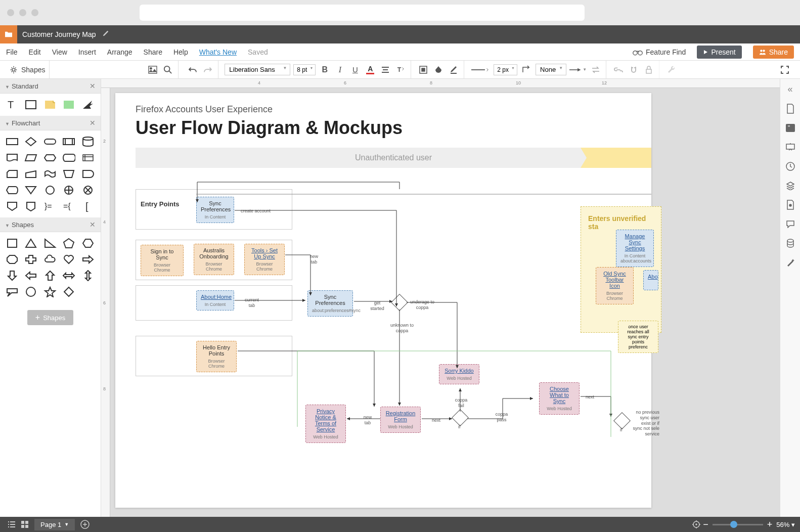 The width and height of the screenshot is (800, 532). Describe the element at coordinates (69, 174) in the screenshot. I see `manual-op-shape` at that location.